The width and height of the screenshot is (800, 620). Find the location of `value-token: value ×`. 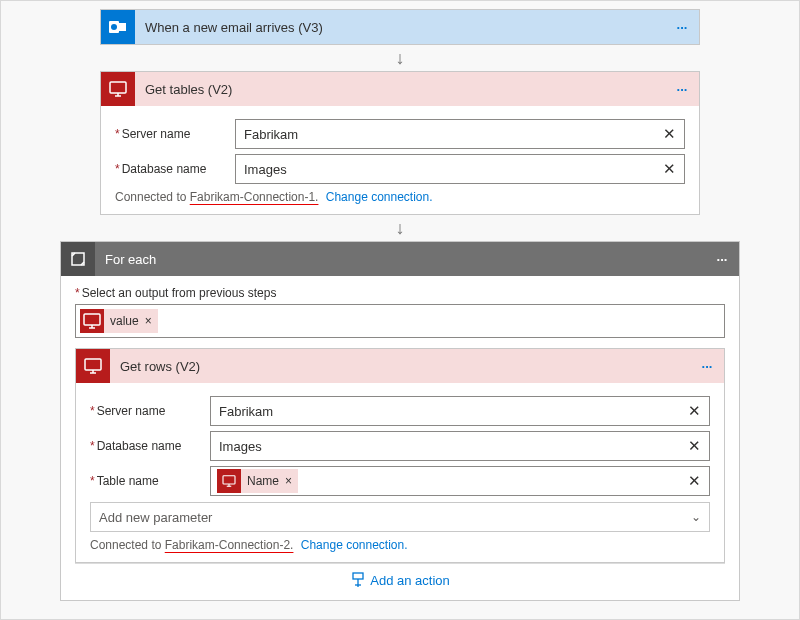

value-token: value × is located at coordinates (119, 321).